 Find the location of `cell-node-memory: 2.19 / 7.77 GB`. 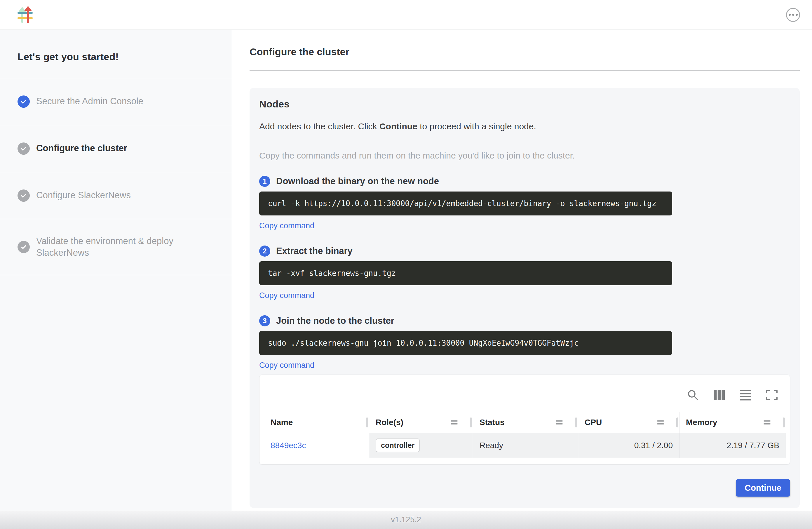

cell-node-memory: 2.19 / 7.77 GB is located at coordinates (733, 445).